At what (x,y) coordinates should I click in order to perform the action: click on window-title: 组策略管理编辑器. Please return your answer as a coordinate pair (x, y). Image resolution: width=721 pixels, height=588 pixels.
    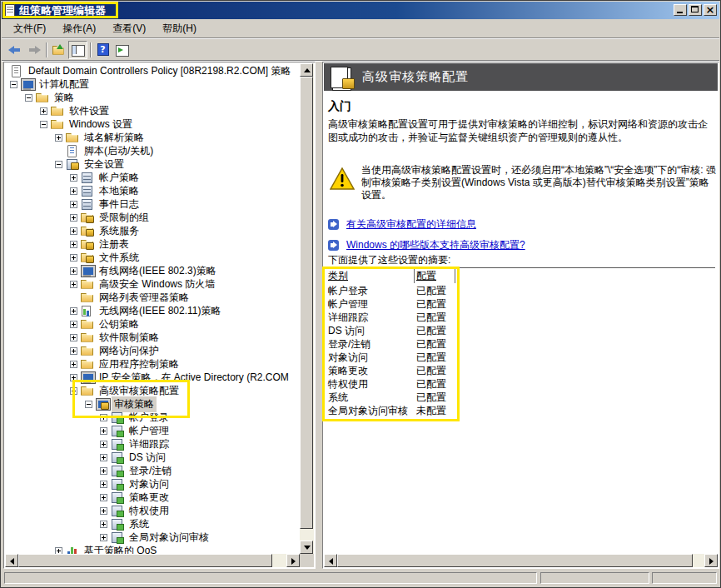
    Looking at the image, I should click on (62, 11).